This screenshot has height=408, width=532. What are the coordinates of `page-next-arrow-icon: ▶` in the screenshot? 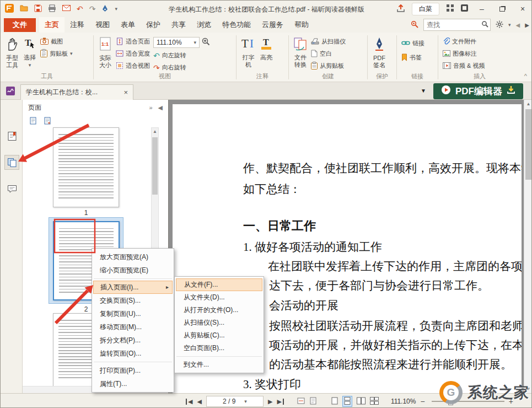 It's located at (527, 25).